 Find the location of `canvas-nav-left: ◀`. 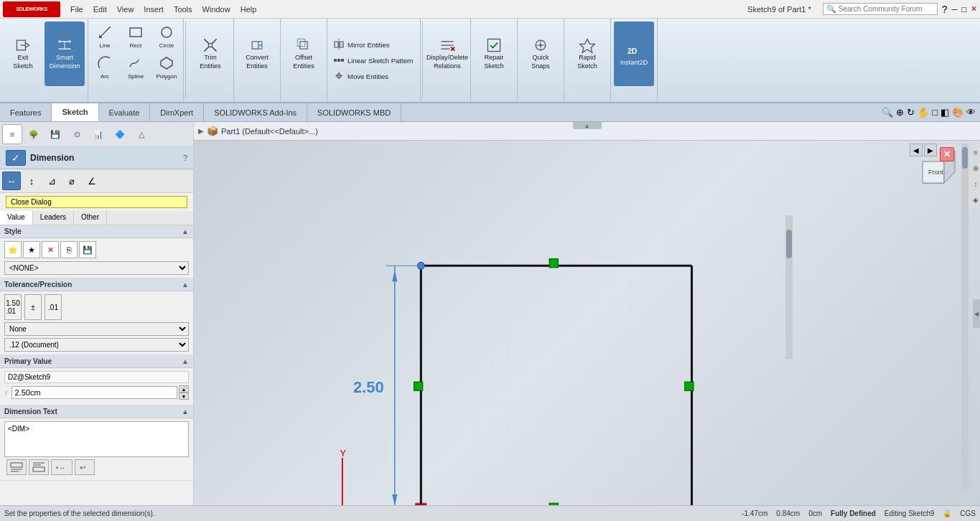

canvas-nav-left: ◀ is located at coordinates (916, 150).